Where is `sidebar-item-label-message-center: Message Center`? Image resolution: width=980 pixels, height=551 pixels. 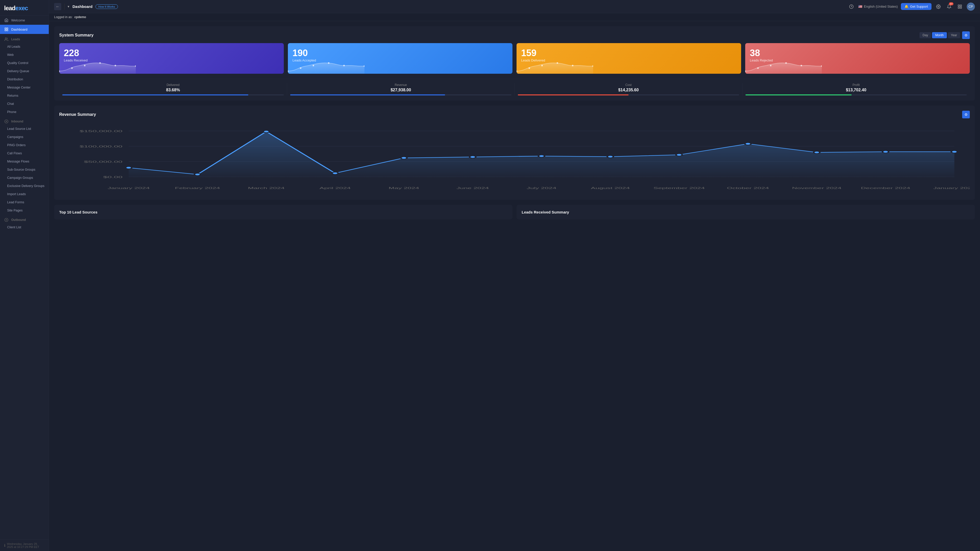 sidebar-item-label-message-center: Message Center is located at coordinates (19, 87).